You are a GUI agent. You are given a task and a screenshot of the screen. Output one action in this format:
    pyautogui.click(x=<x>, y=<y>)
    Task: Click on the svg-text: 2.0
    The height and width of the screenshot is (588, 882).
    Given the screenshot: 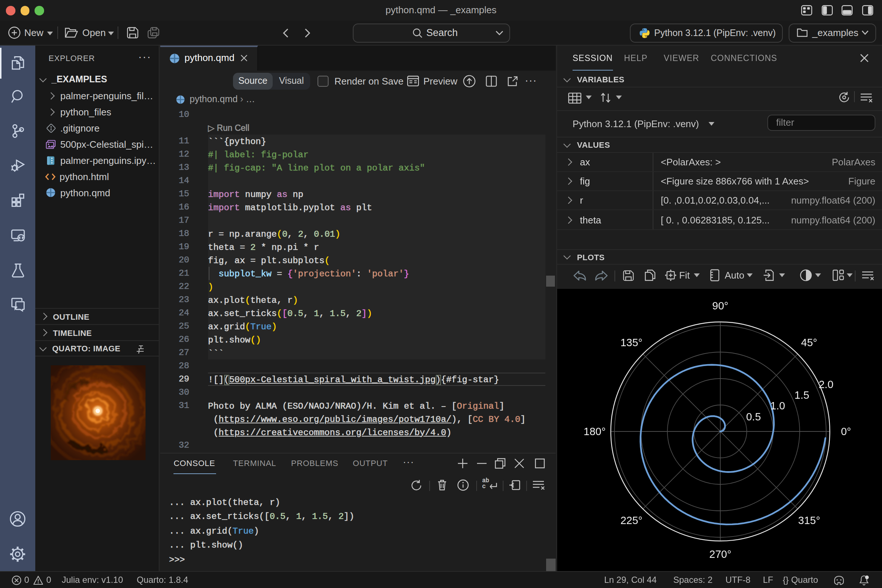 What is the action you would take?
    pyautogui.click(x=826, y=384)
    